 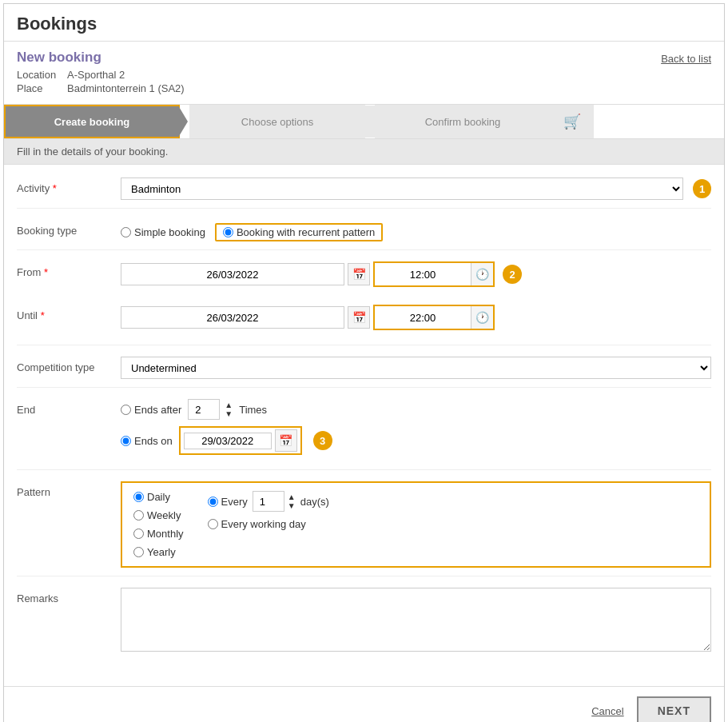 What do you see at coordinates (69, 408) in the screenshot?
I see `end-label: End` at bounding box center [69, 408].